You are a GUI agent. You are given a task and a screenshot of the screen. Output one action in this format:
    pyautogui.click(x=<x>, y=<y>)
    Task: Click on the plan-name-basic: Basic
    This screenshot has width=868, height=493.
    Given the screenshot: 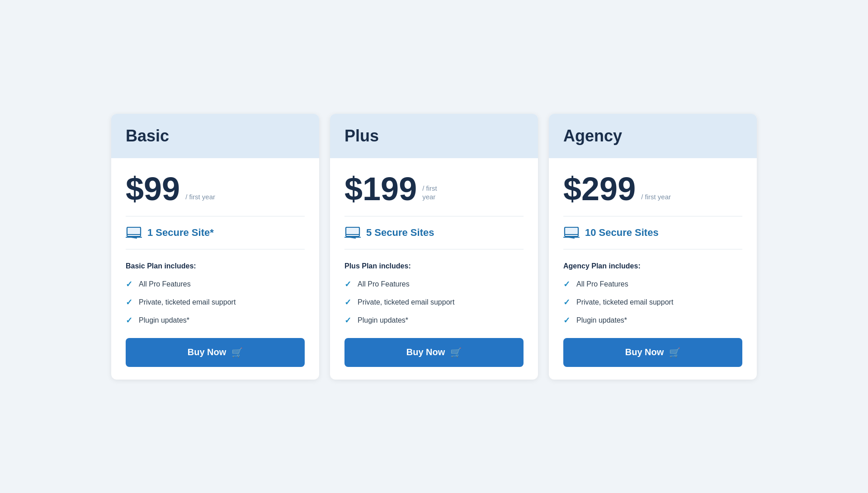 What is the action you would take?
    pyautogui.click(x=147, y=136)
    